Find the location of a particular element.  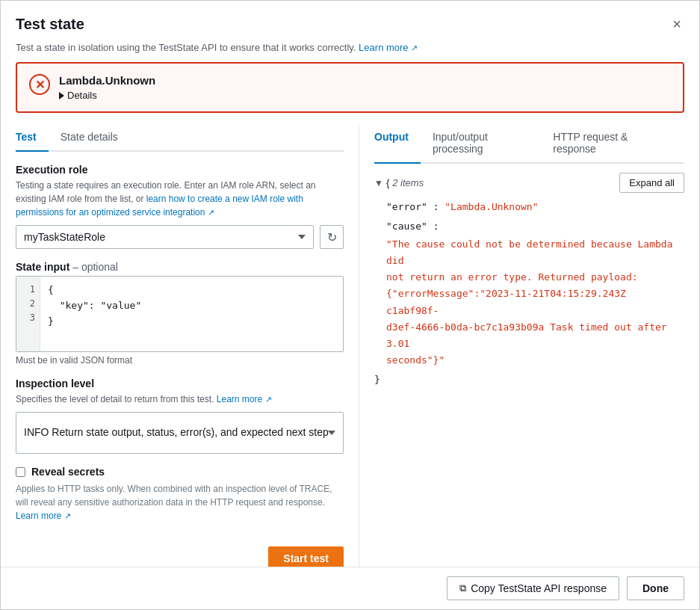

collapse-arrow: ▼ is located at coordinates (379, 183).